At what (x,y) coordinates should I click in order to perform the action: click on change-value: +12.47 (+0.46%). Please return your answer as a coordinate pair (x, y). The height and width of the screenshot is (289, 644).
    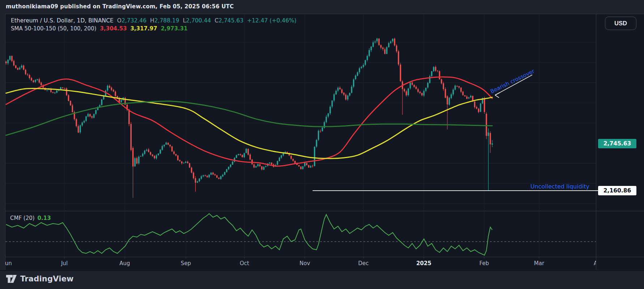
    Looking at the image, I should click on (272, 21).